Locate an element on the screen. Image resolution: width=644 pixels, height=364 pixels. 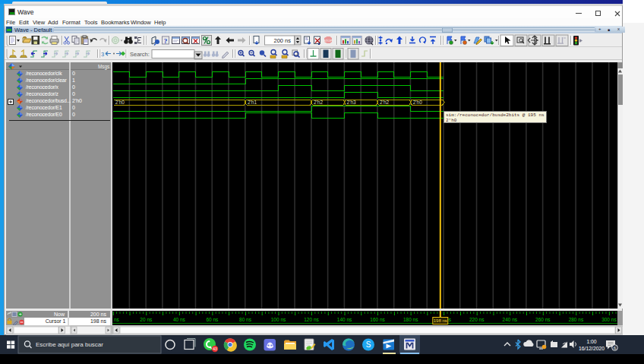
svg-text: 200 ns is located at coordinates (283, 41).